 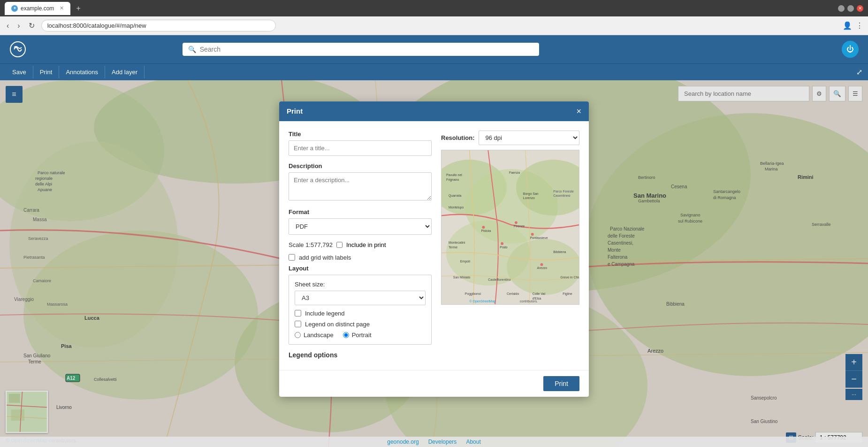 I want to click on dialog-right: Resolution: 96 dpi 150 dpi 300 dpi, so click(x=510, y=246).